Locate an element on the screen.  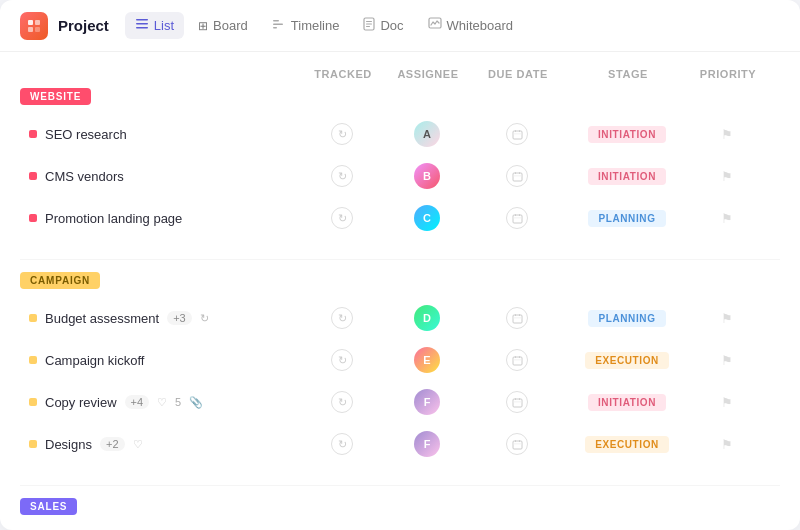
task-row: Budget assessment +3 ↻ ↻ D is located at coordinates (400, 318).